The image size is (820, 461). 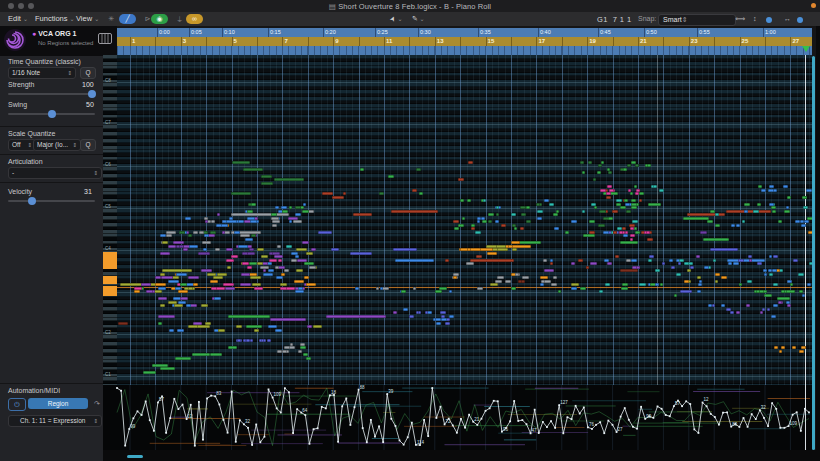 What do you see at coordinates (55, 19) in the screenshot?
I see `functions-menu: Functions⌄` at bounding box center [55, 19].